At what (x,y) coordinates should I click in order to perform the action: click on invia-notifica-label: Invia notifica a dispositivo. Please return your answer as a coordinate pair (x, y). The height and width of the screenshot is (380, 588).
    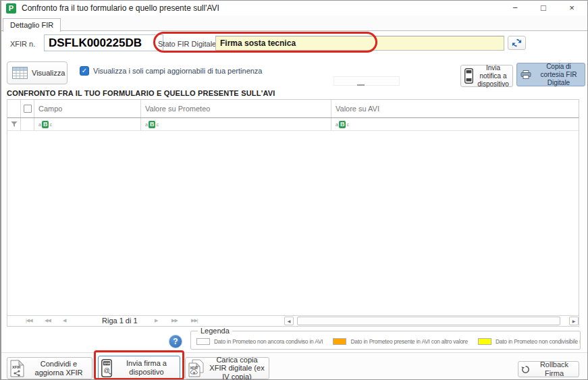
    Looking at the image, I should click on (493, 76).